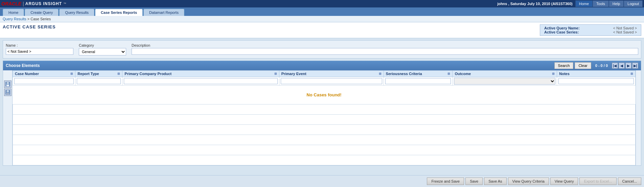 This screenshot has height=187, width=644. What do you see at coordinates (495, 181) in the screenshot?
I see `save-as-button: Save As` at bounding box center [495, 181].